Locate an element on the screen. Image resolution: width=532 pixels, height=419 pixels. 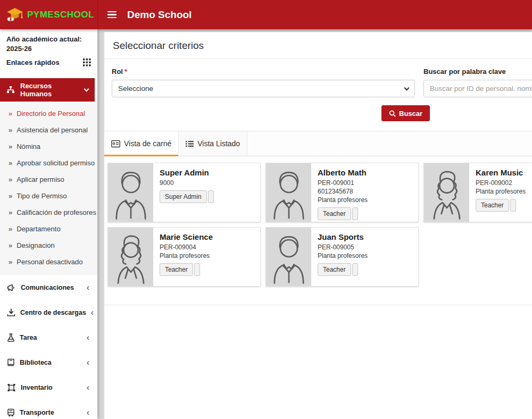
staff-name: Karen Music is located at coordinates (504, 172).